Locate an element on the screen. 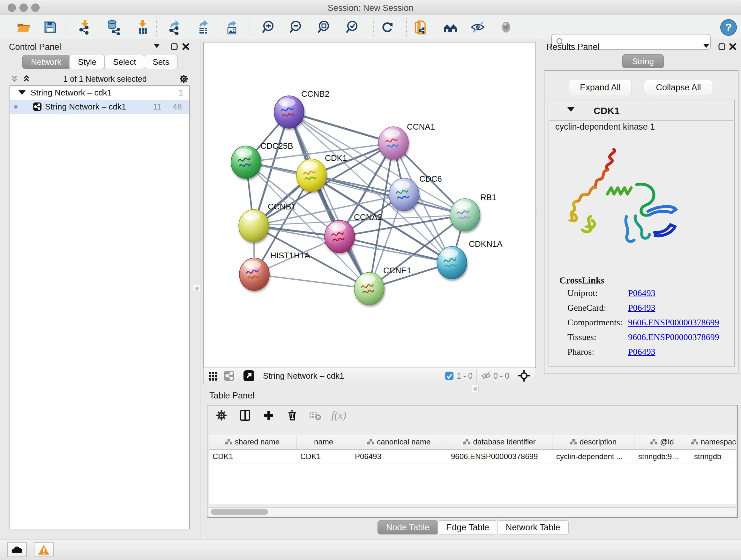 The height and width of the screenshot is (560, 741). network-collection-row: String Network – cdk1 1 is located at coordinates (99, 92).